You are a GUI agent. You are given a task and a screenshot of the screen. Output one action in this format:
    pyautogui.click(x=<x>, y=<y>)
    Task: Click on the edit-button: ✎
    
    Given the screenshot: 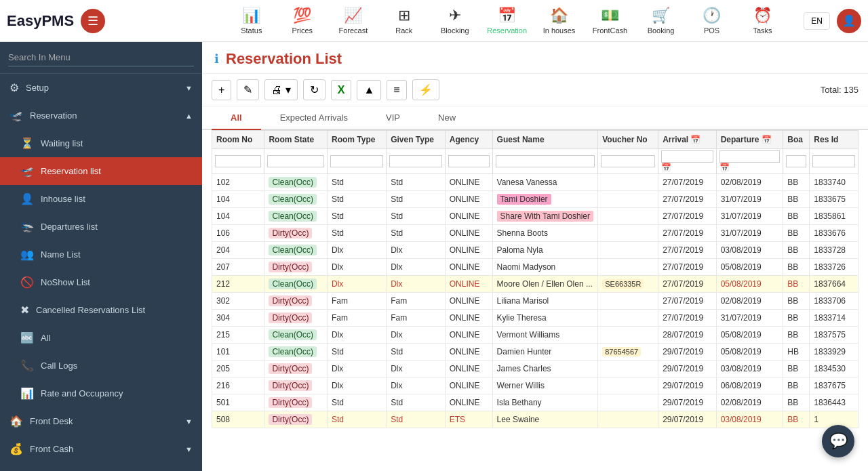 What is the action you would take?
    pyautogui.click(x=248, y=89)
    